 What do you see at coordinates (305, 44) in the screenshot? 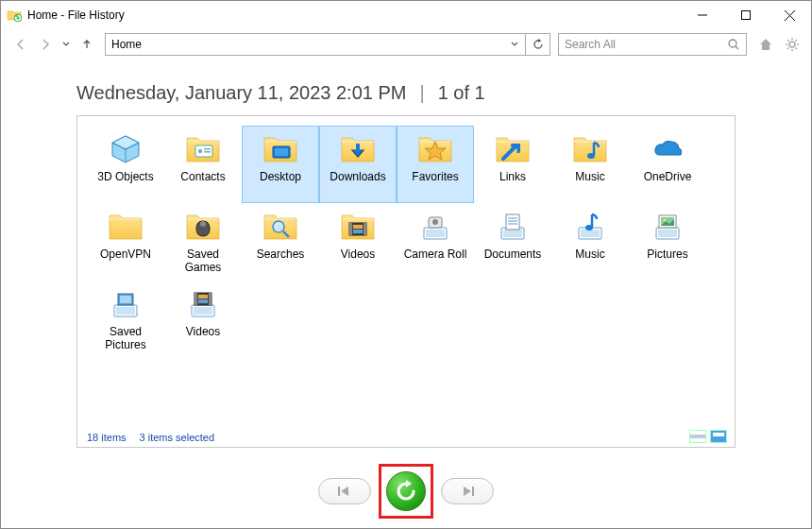
I see `address-bar: Home` at bounding box center [305, 44].